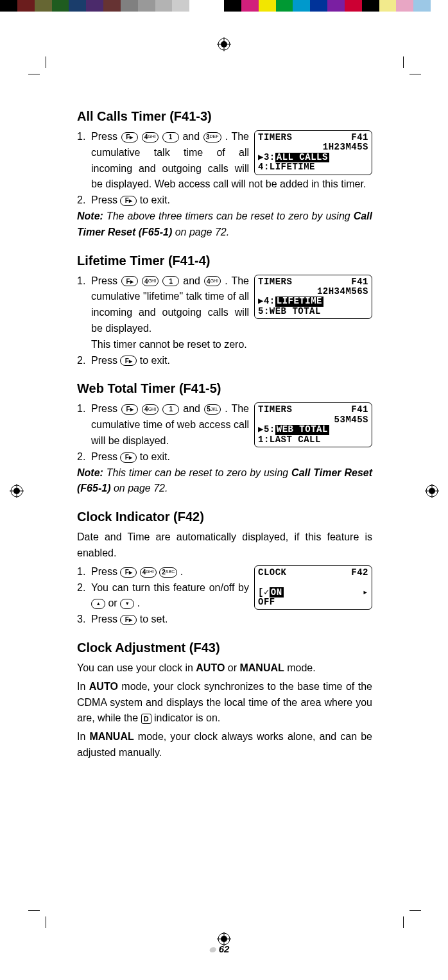  What do you see at coordinates (232, 425) in the screenshot?
I see `step-1: 1. TIMERSF41 53M45S ▶5:WEB TOTAL 1:LAST …` at bounding box center [232, 425].